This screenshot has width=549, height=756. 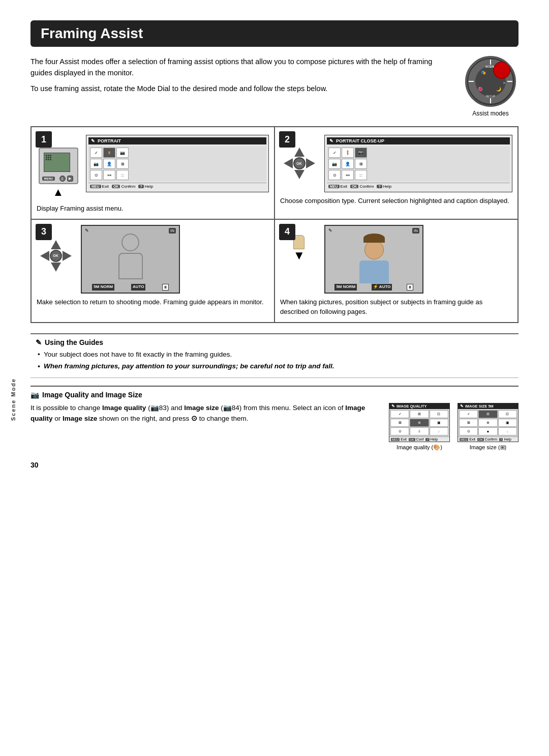 What do you see at coordinates (80, 418) in the screenshot?
I see `iq-bold-s2: Image size` at bounding box center [80, 418].